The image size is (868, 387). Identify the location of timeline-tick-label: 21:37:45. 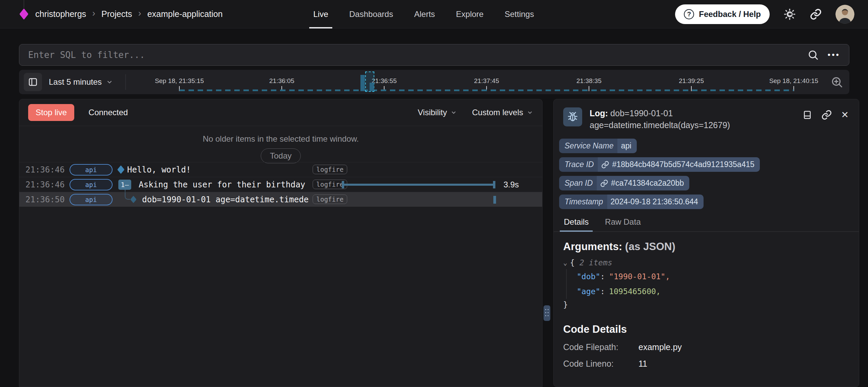
(487, 81).